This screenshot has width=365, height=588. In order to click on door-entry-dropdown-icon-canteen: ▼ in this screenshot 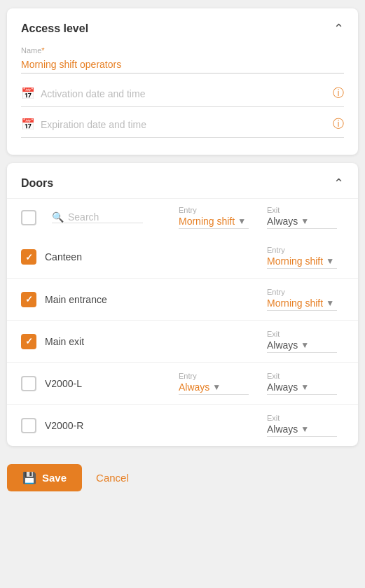, I will do `click(330, 261)`.